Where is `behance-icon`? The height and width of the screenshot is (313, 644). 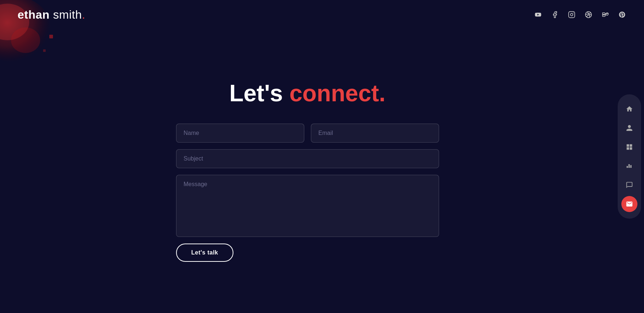 behance-icon is located at coordinates (605, 15).